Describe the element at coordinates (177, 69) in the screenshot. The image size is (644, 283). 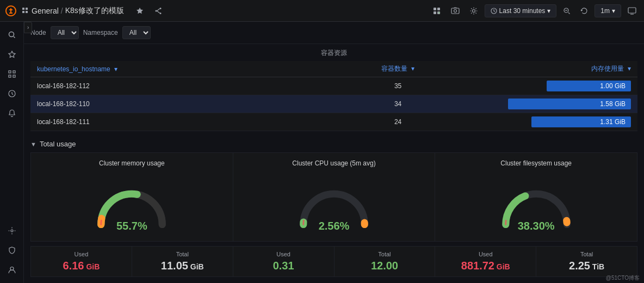
I see `col-hostname: kubernetes_io_hostname ▾` at that location.